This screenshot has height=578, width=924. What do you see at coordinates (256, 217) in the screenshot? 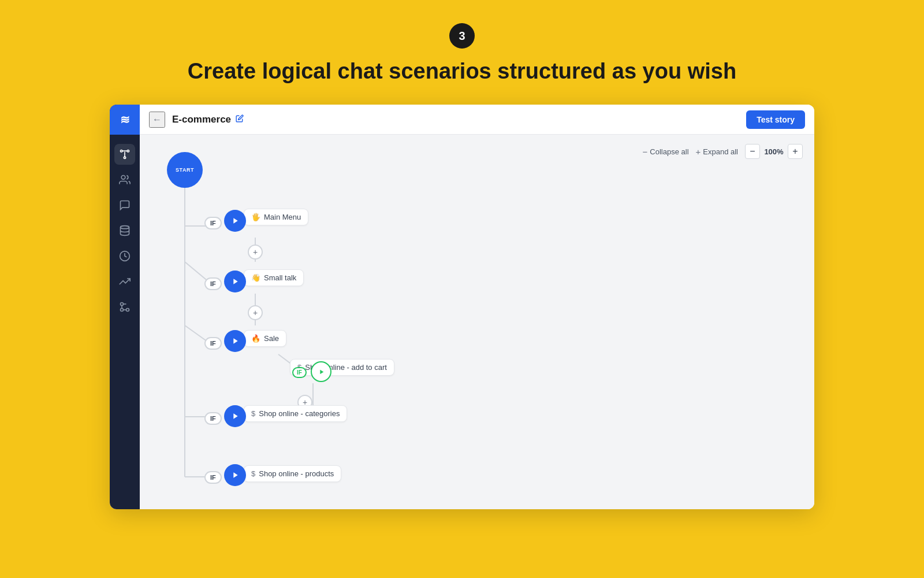
I see `main-menu-icon: 🖐` at bounding box center [256, 217].